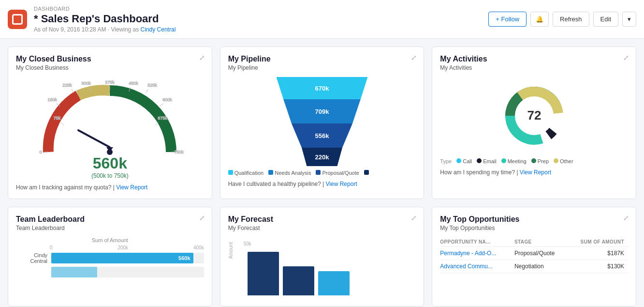 The image size is (644, 307). What do you see at coordinates (540, 161) in the screenshot?
I see `legend-item: Prep` at bounding box center [540, 161].